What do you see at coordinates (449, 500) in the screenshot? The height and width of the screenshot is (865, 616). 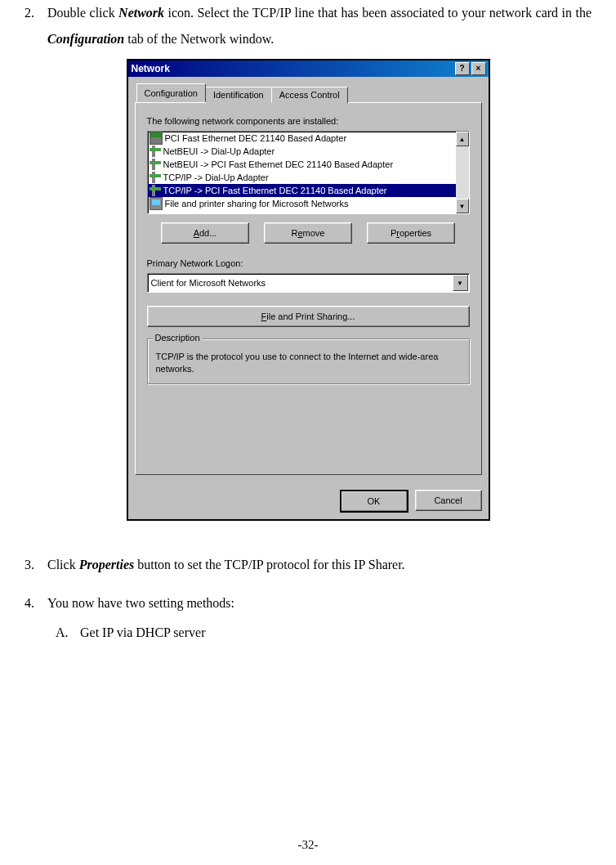 I see `cancel-button: Cancel` at bounding box center [449, 500].